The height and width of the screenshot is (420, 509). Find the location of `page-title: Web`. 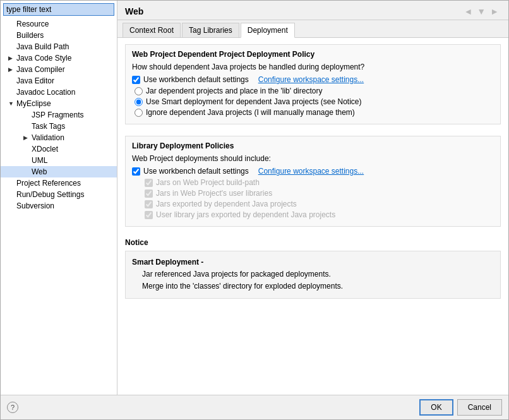

page-title: Web is located at coordinates (134, 11).